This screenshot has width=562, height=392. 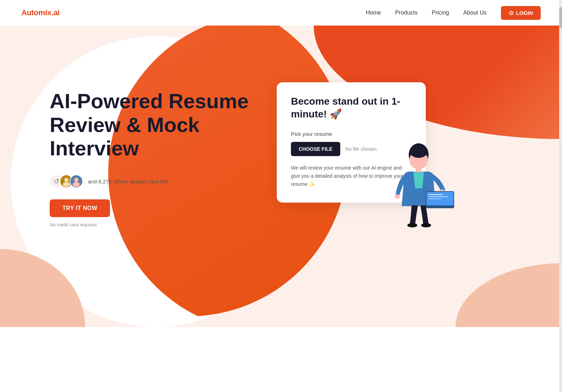 I want to click on try-it-now-button: TRY IT NOW, so click(x=80, y=208).